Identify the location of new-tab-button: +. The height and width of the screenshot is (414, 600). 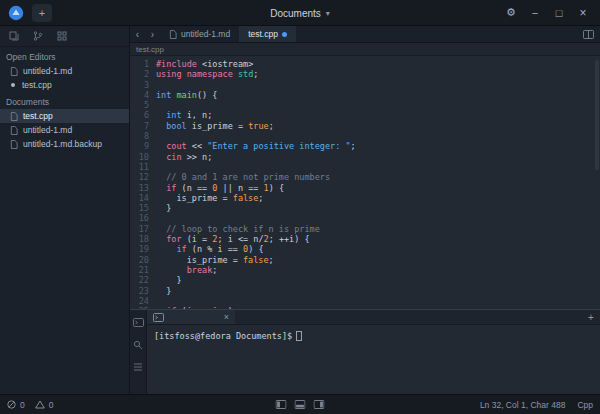
(42, 13).